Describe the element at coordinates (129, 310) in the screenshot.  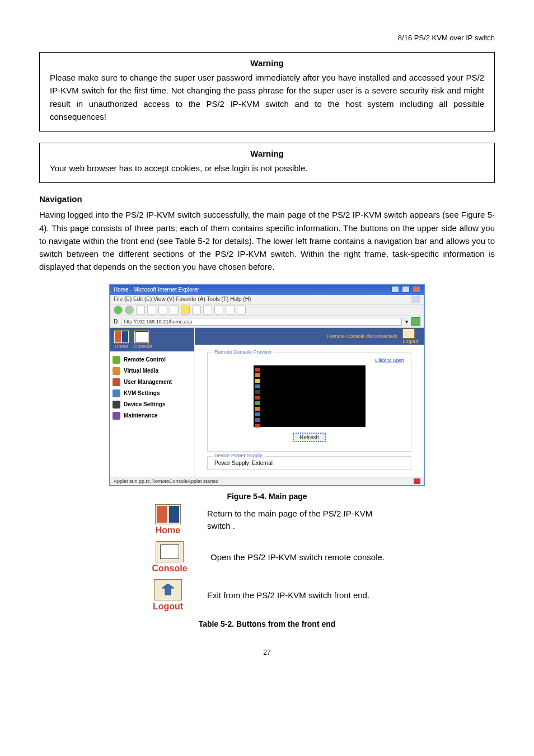
I see `forward-icon` at that location.